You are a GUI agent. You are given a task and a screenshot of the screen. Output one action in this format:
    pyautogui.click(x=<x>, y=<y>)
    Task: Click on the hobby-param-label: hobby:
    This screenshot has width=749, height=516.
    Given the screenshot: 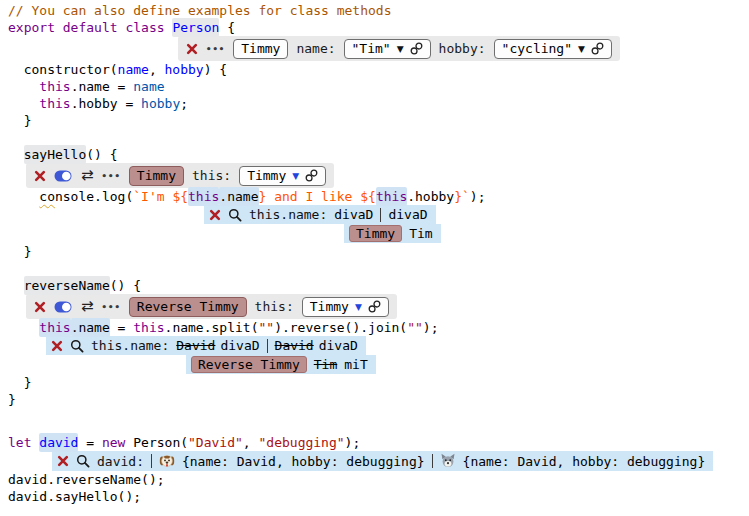 What is the action you would take?
    pyautogui.click(x=462, y=48)
    